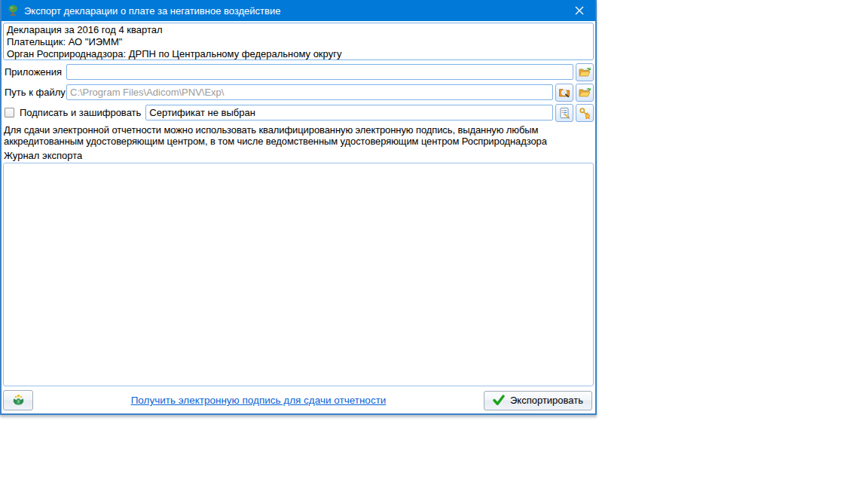  Describe the element at coordinates (298, 11) in the screenshot. I see `titlebar: Экспорт декларации о плате за негативное…` at that location.